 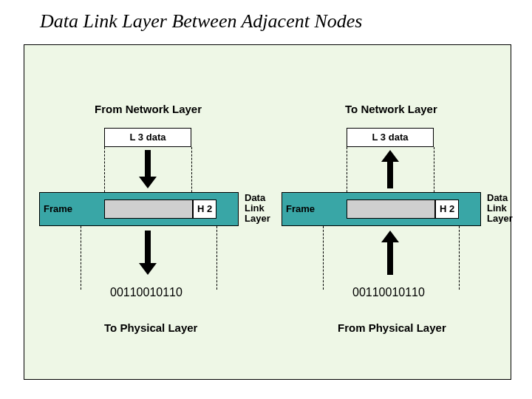 What do you see at coordinates (146, 293) in the screenshot?
I see `left-bits: 00110010110` at bounding box center [146, 293].